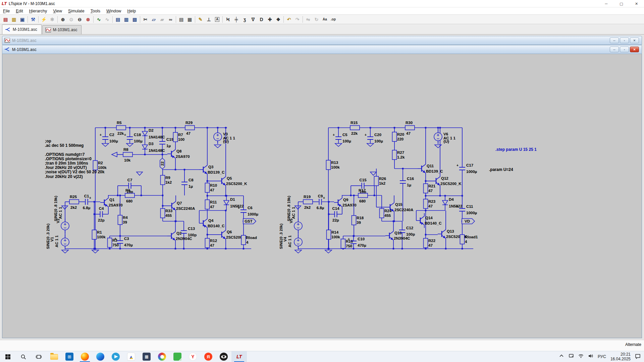 Image resolution: width=644 pixels, height=362 pixels. I want to click on component-D4: D41N5822, so click(452, 203).